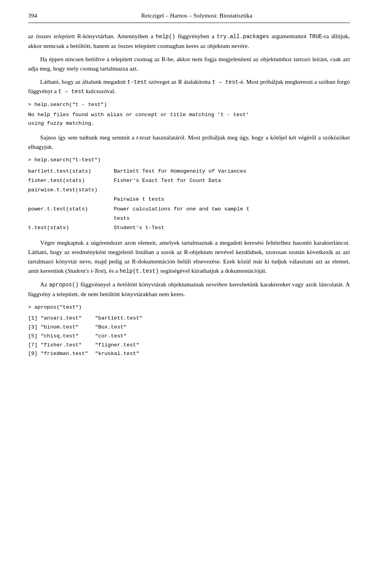  What do you see at coordinates (228, 200) in the screenshot?
I see `desc-pairwise: Pairwise t tests` at bounding box center [228, 200].